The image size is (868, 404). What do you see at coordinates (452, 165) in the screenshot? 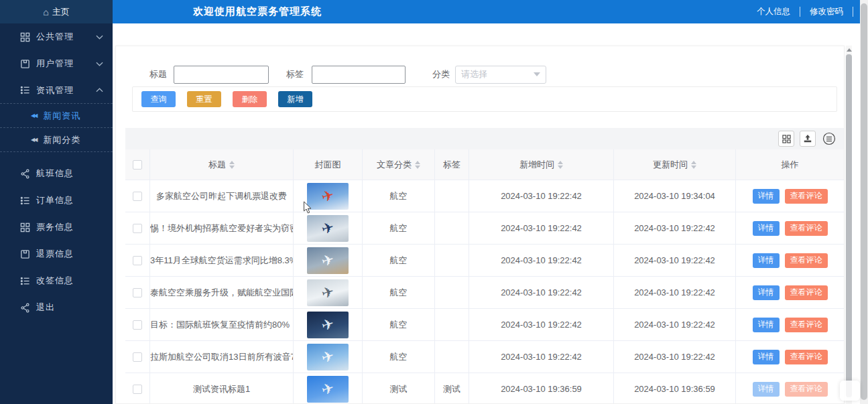
I see `column-header-tag: 标签` at bounding box center [452, 165].